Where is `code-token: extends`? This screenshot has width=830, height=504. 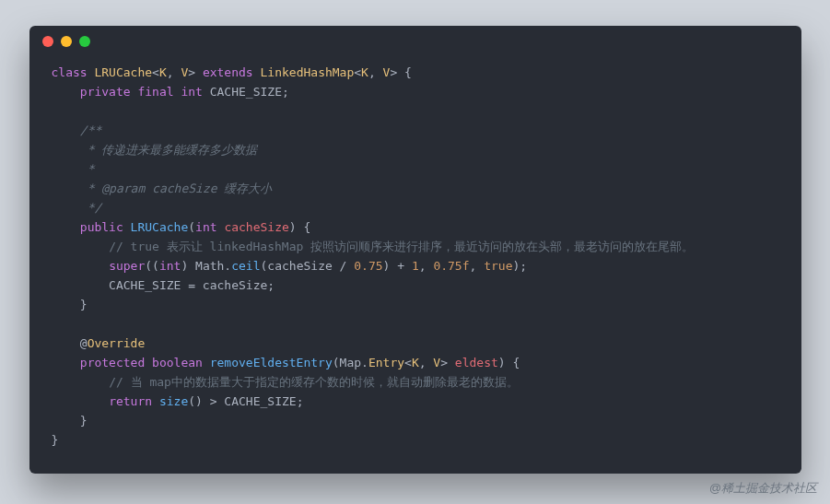
code-token: extends is located at coordinates (232, 72).